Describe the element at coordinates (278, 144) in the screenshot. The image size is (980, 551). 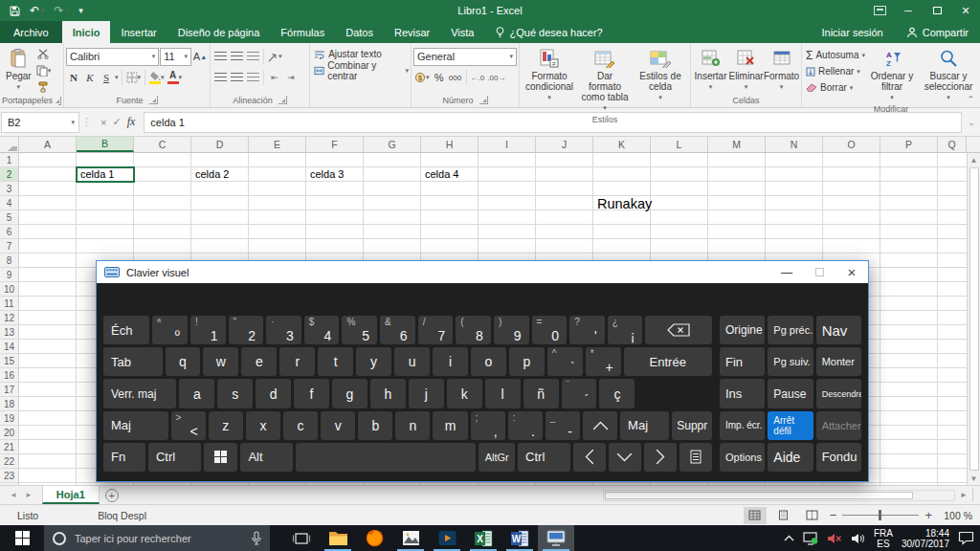
I see `column-header-e: E` at that location.